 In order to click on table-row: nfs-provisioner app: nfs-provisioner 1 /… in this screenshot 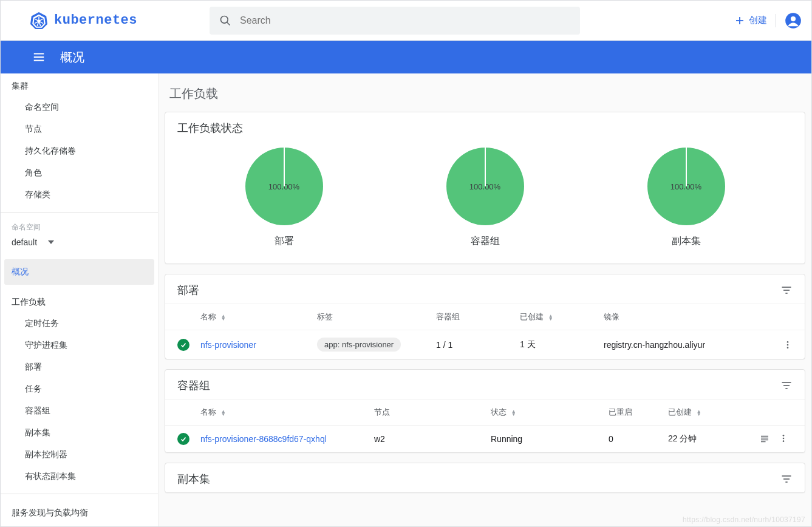, I will do `click(485, 344)`.